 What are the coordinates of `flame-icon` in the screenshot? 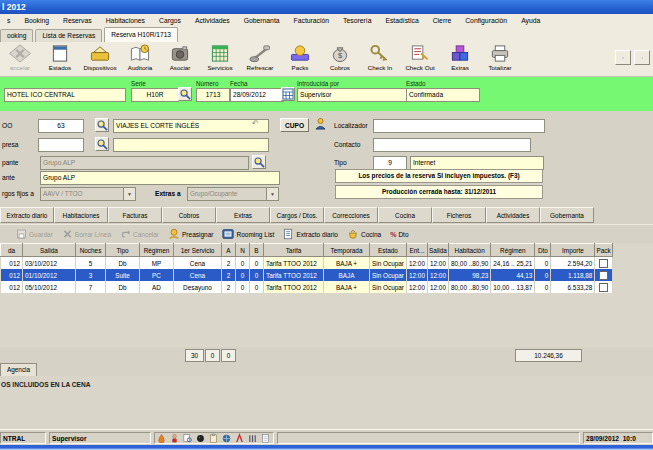 It's located at (162, 438).